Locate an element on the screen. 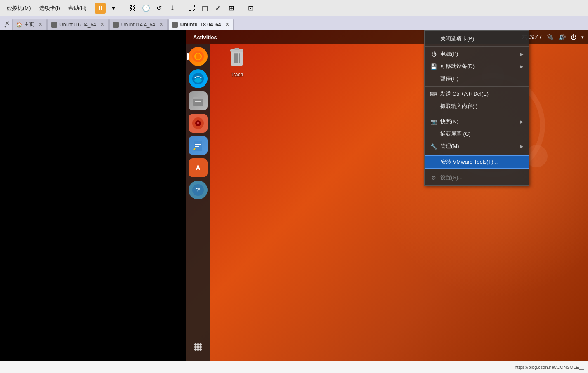 Image resolution: width=588 pixels, height=373 pixels. ubuntu16-tab-icon is located at coordinates (54, 25).